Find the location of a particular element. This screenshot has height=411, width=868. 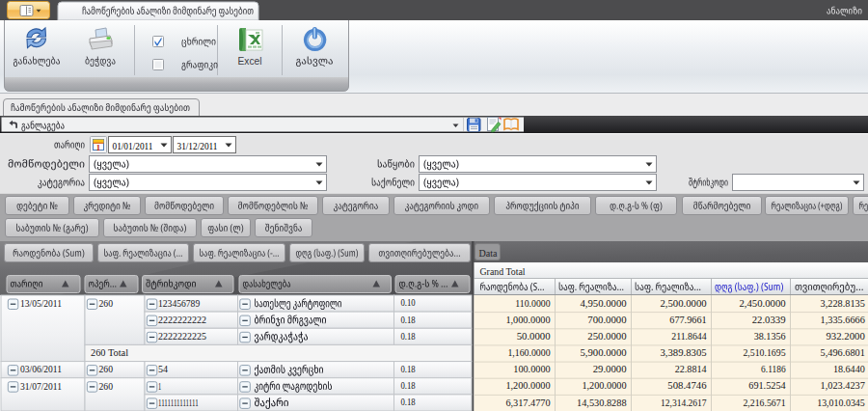

svg-text: 123456789 is located at coordinates (179, 303).